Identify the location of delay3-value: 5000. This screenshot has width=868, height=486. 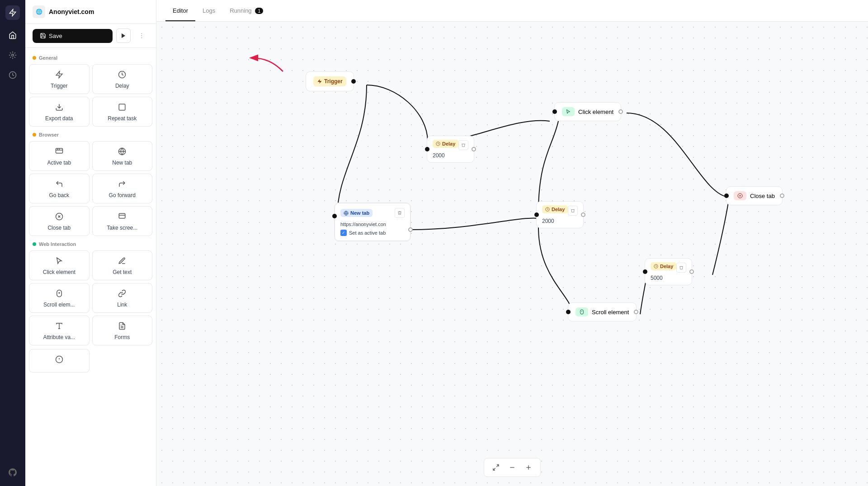
(668, 278).